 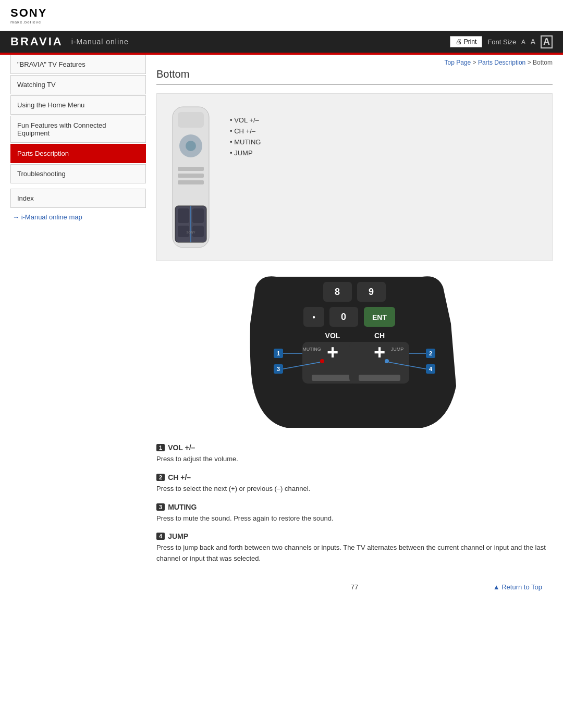 I want to click on svg-text: 9, so click(x=371, y=292).